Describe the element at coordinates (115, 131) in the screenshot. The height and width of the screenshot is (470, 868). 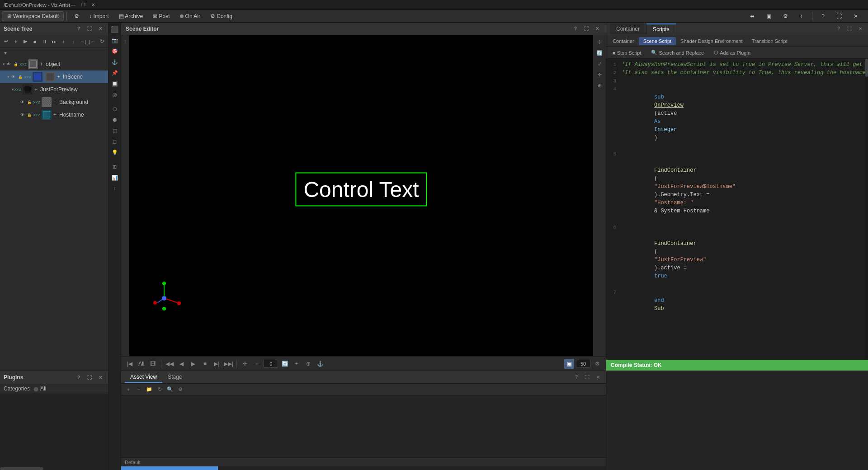
I see `strip-btn-10: ◫` at that location.